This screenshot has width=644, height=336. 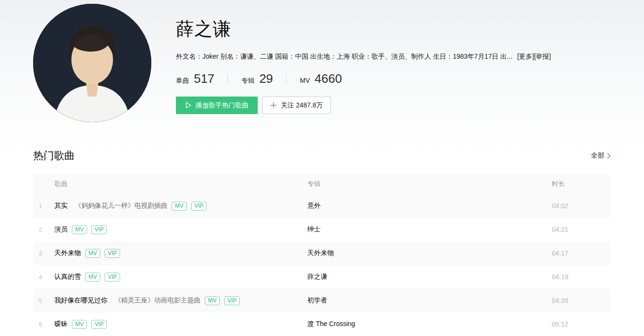 What do you see at coordinates (44, 301) in the screenshot?
I see `song-rank: 5` at bounding box center [44, 301].